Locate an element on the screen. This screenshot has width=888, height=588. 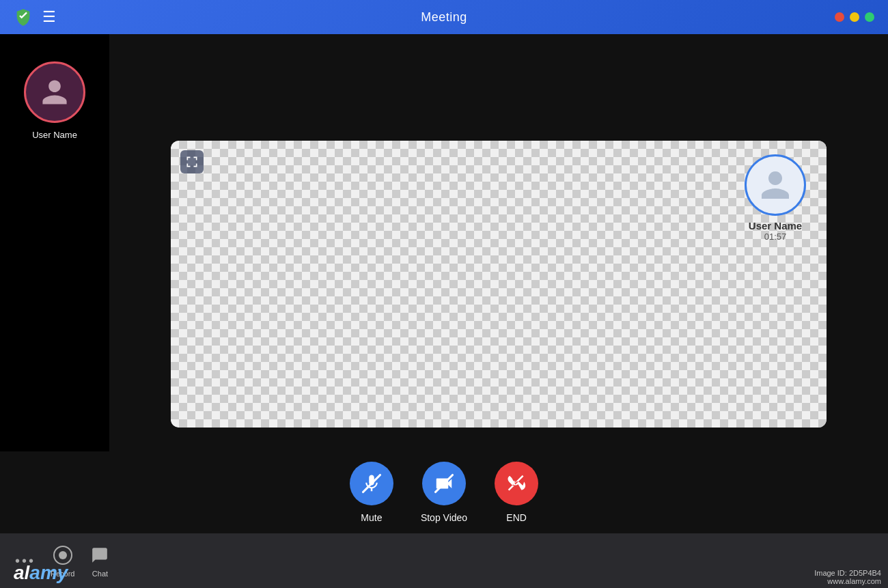
expand-icon is located at coordinates (192, 162).